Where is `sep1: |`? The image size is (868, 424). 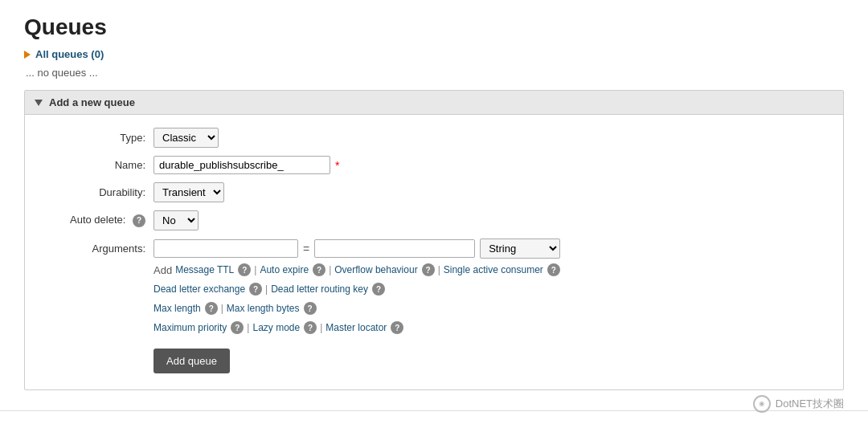 sep1: | is located at coordinates (256, 270).